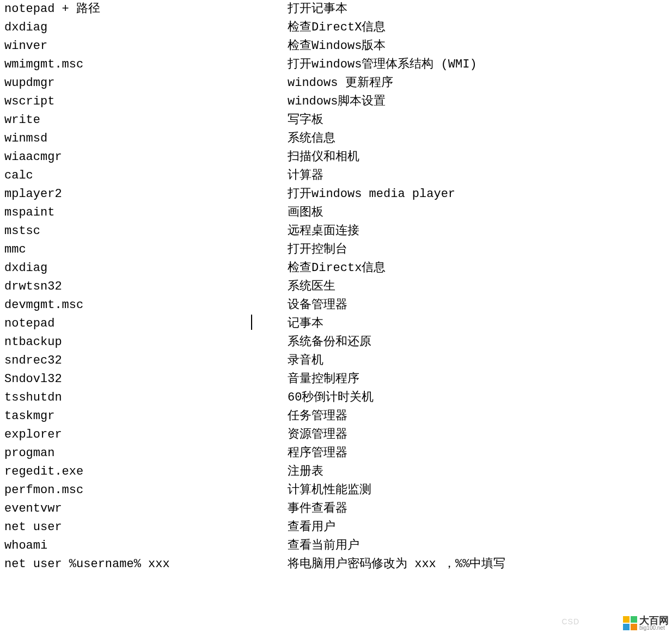 This screenshot has height=633, width=672. Describe the element at coordinates (478, 324) in the screenshot. I see `command-description: 记事本` at that location.